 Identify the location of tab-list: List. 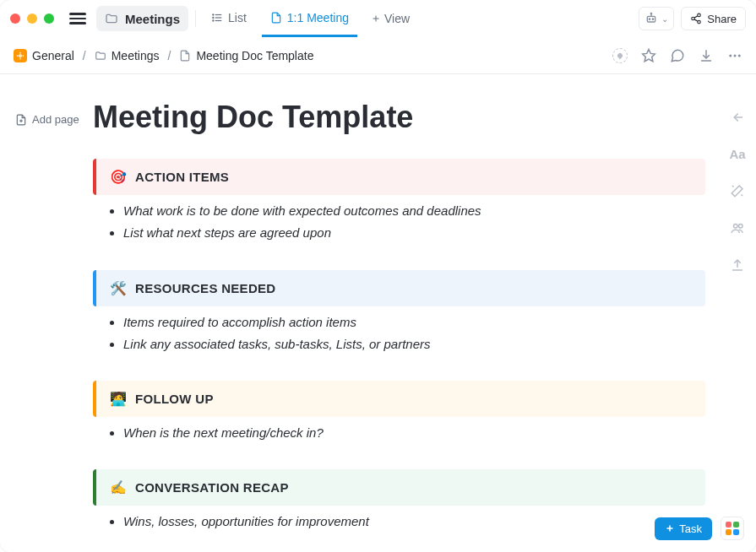
(229, 19).